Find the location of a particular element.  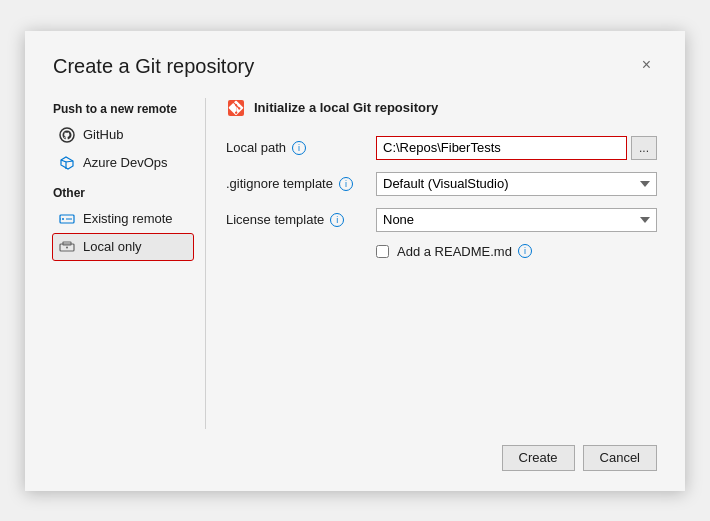

sidebar-item-local-only: Local only is located at coordinates (123, 247).